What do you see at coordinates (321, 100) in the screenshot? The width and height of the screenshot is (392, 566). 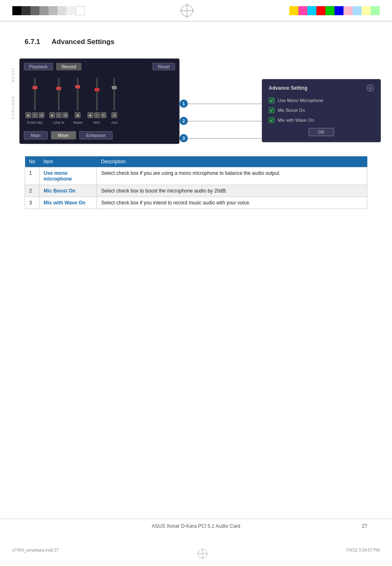 I see `dialog-option-1: ✔ Use Mono Microphone` at bounding box center [321, 100].